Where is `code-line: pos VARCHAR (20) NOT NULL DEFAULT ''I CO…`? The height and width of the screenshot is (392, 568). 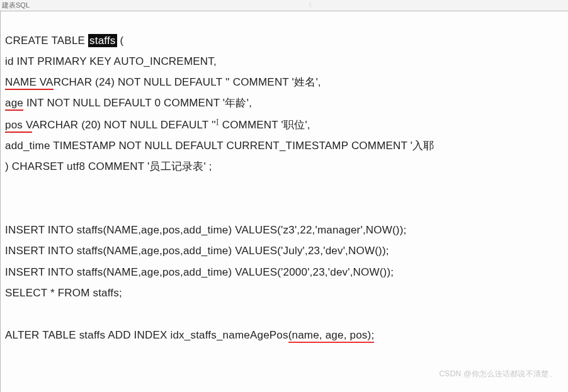
code-line: pos VARCHAR (20) NOT NULL DEFAULT ''I CO… is located at coordinates (284, 125).